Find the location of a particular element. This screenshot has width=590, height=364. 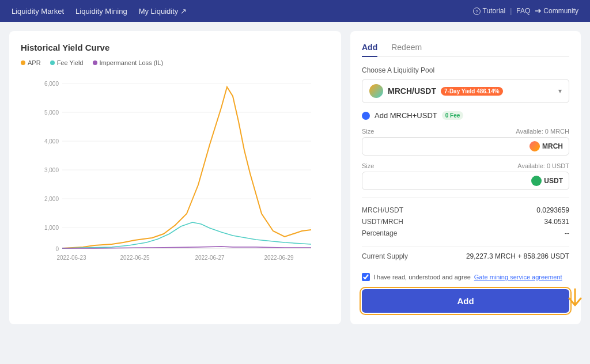

chart-legend: APR Fee Yield Impermanent Loss (IL) is located at coordinates (175, 63).